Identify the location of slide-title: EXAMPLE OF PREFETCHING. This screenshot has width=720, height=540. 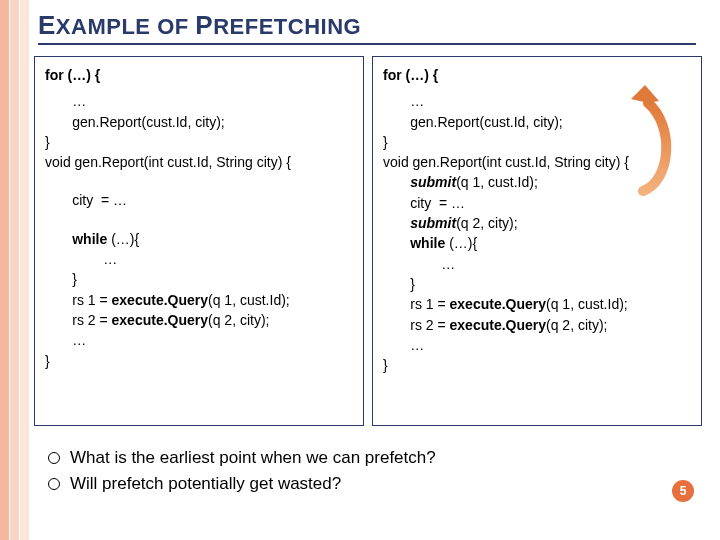
(367, 28).